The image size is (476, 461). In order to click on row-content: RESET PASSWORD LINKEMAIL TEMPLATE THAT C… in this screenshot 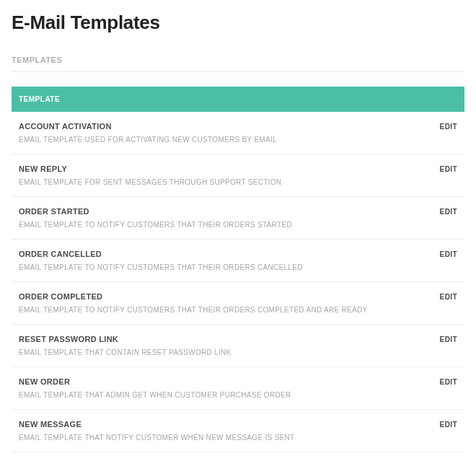, I will do `click(229, 346)`.